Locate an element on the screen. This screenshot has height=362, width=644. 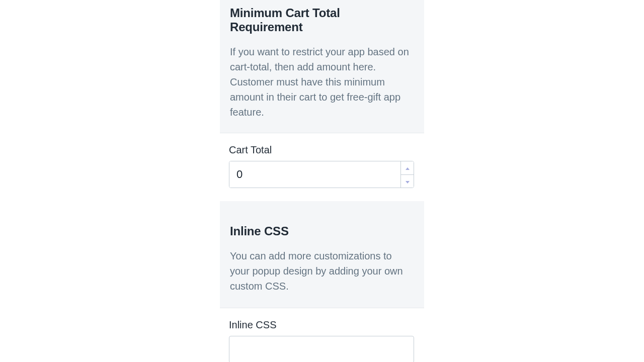
inline-css-title: Inline CSS is located at coordinates (322, 231).